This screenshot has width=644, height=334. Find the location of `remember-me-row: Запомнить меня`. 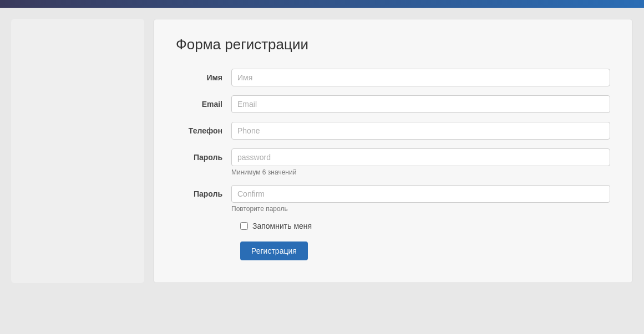

remember-me-row: Запомнить меня is located at coordinates (425, 226).